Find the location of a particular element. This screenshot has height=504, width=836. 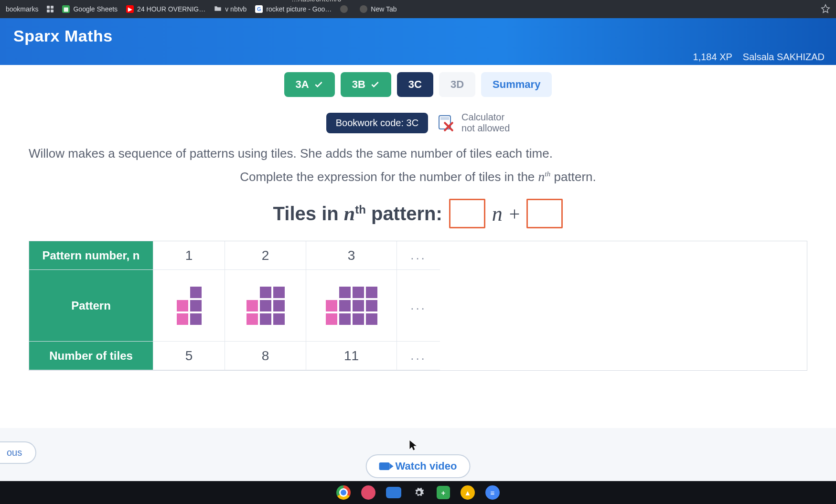

folder-icon is located at coordinates (218, 10).